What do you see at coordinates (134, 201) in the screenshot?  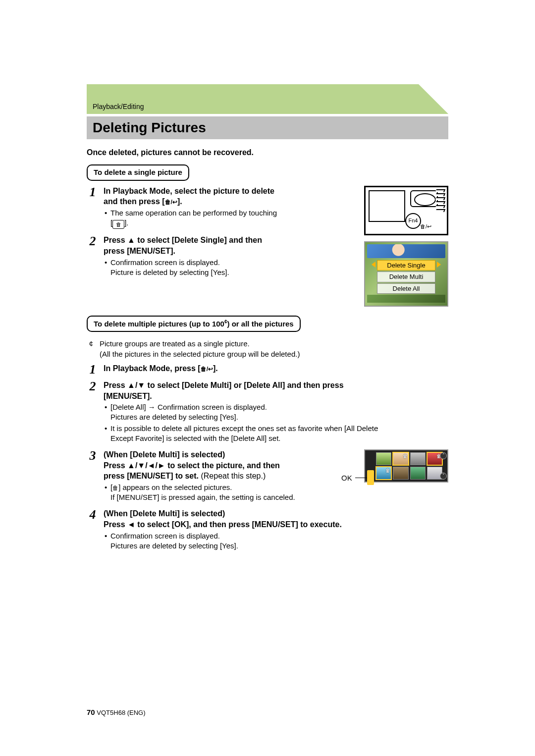 I see `step-heading-line2a: and then press [` at bounding box center [134, 201].